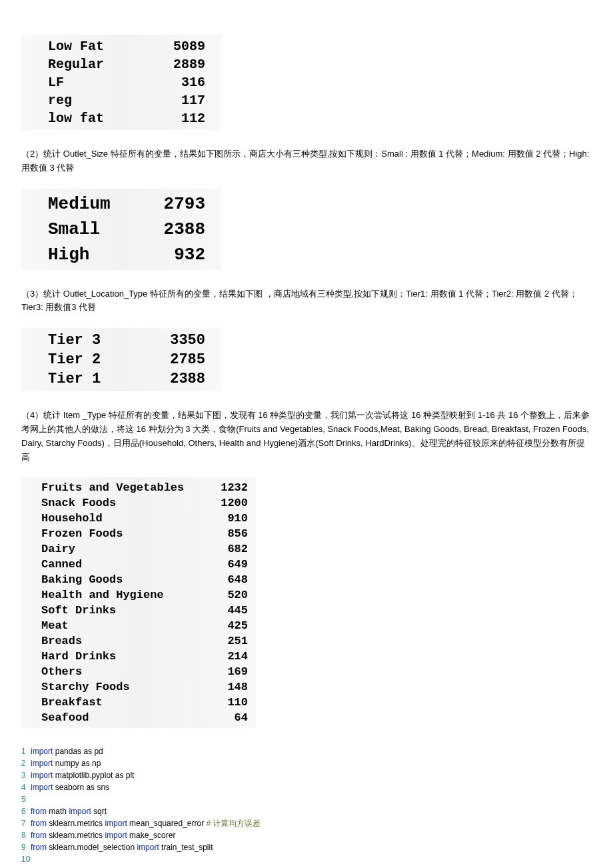  What do you see at coordinates (306, 751) in the screenshot?
I see `code-line: 1 import pandas as pd` at bounding box center [306, 751].